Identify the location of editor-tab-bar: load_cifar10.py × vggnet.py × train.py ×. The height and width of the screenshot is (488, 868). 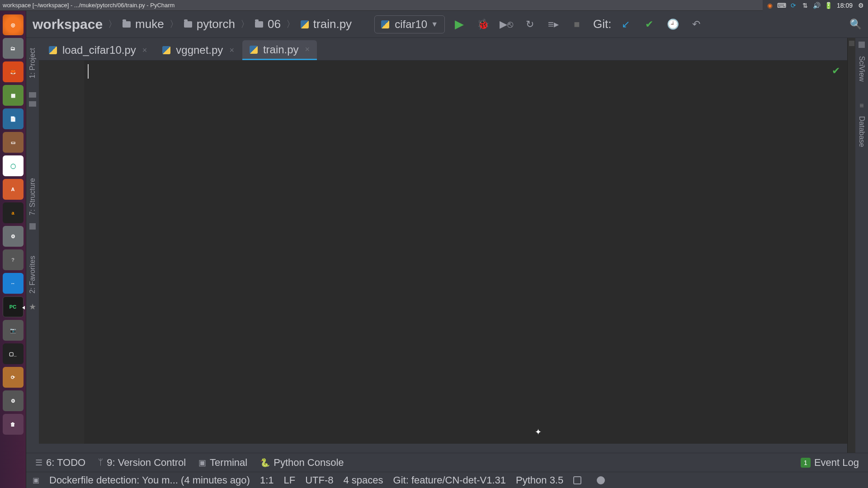
(443, 49).